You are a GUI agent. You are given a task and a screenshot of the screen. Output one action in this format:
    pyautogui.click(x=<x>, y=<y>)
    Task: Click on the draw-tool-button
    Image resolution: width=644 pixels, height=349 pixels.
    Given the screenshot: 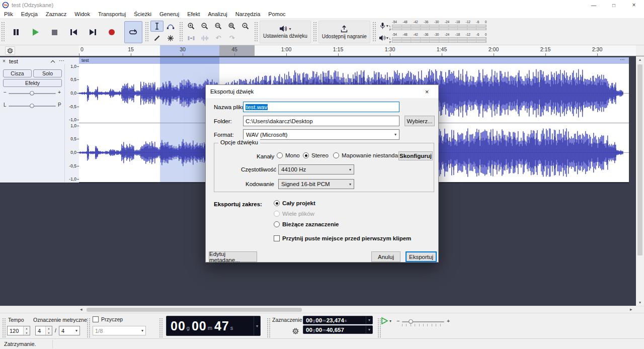 What is the action you would take?
    pyautogui.click(x=157, y=38)
    